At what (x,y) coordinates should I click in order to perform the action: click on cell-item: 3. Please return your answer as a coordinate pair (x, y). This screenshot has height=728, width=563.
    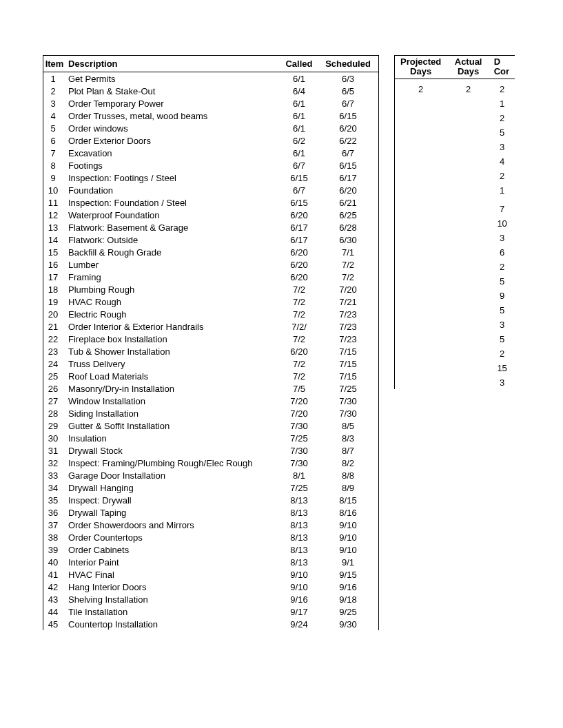
    Looking at the image, I should click on (55, 103).